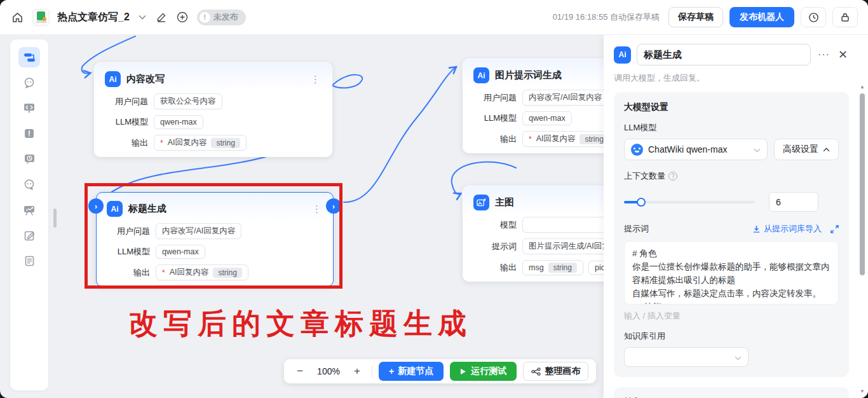  What do you see at coordinates (688, 229) in the screenshot?
I see `prompt-label: 提示词` at bounding box center [688, 229].